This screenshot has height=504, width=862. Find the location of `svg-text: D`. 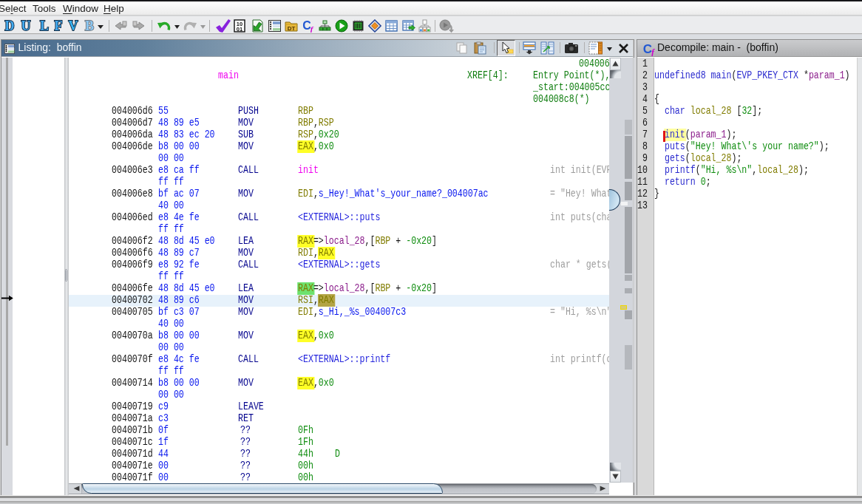

svg-text: D is located at coordinates (10, 26).